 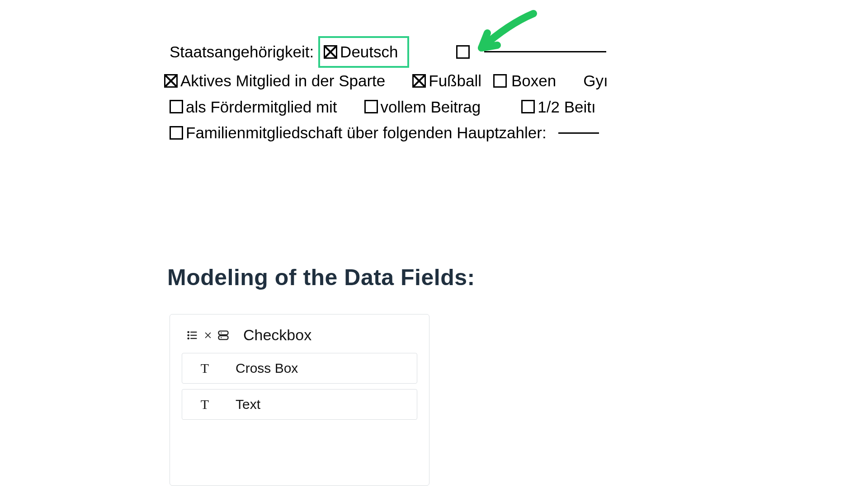 I want to click on form-row-familienmitgliedschaft: Familienmitgliedschaft über folgenden Ha…, so click(x=427, y=133).